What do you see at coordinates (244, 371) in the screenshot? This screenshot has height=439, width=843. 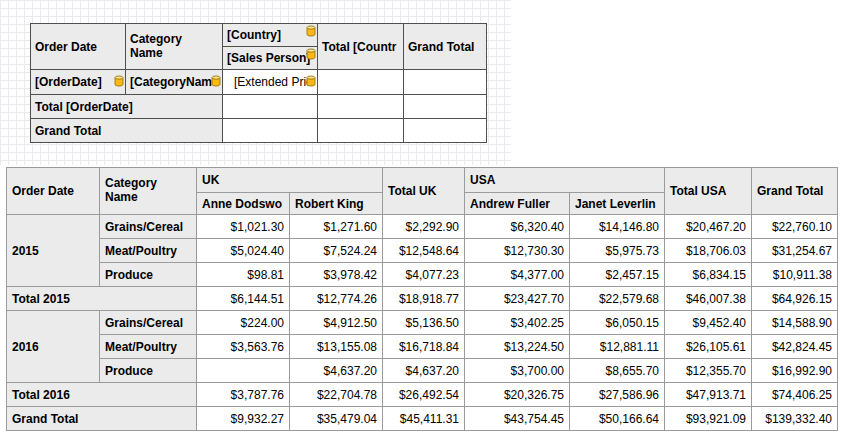 I see `value-cell` at bounding box center [244, 371].